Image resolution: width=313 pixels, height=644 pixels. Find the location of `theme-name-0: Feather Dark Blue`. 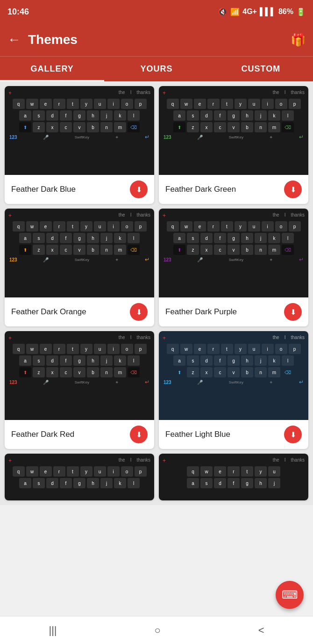

theme-name-0: Feather Dark Blue is located at coordinates (43, 189).